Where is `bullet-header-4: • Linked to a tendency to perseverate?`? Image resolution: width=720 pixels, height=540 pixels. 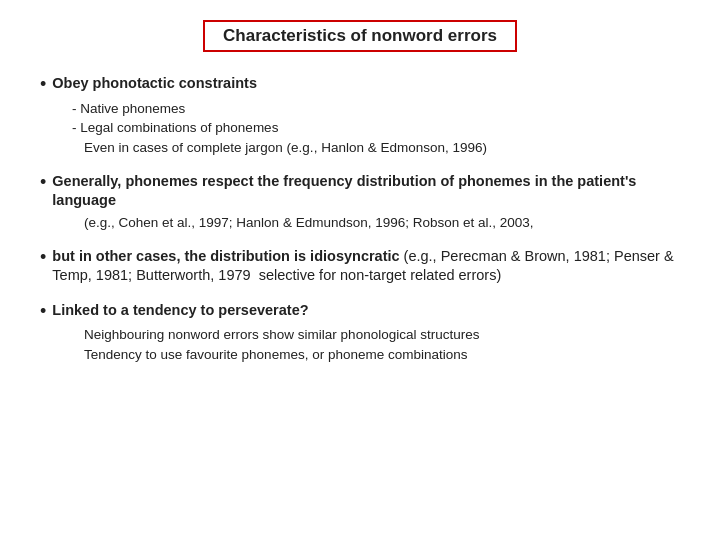 bullet-header-4: • Linked to a tendency to perseverate? is located at coordinates (360, 312).